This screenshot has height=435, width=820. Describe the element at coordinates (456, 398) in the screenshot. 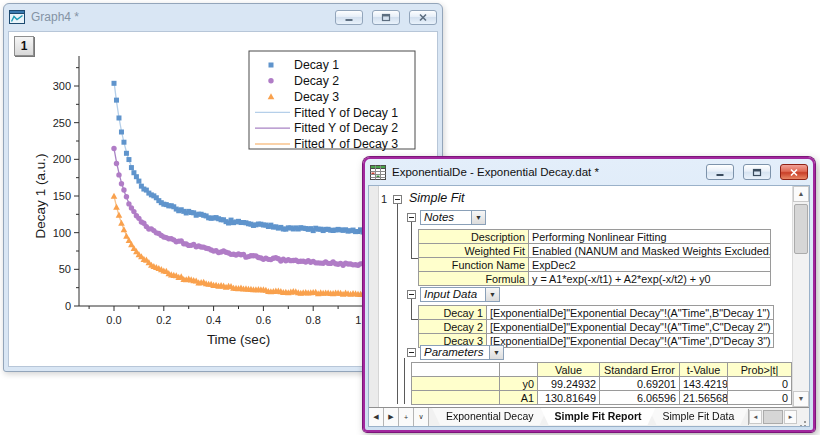

I see `parameter-value-cell` at that location.